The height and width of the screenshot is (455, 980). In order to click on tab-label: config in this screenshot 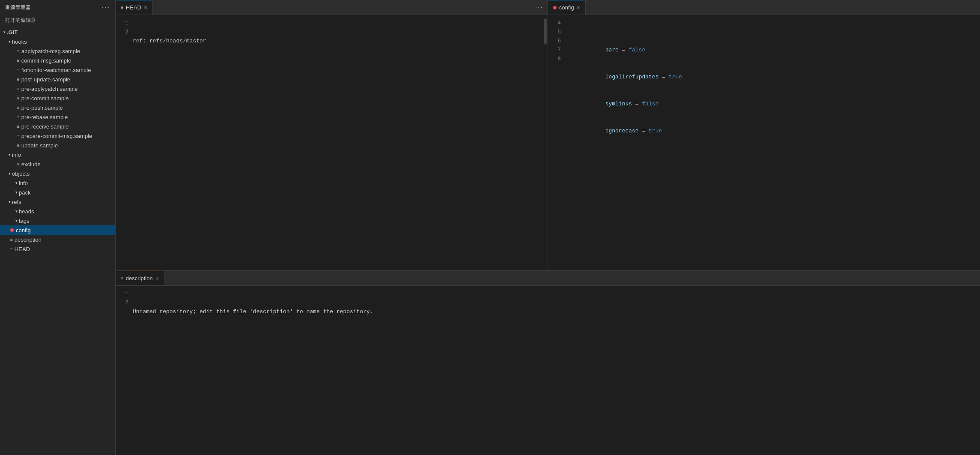, I will do `click(567, 8)`.